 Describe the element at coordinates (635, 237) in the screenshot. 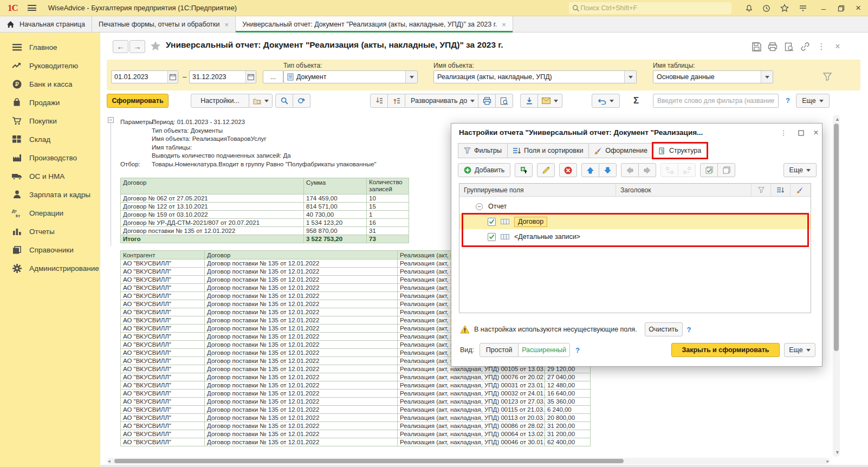

I see `tree-row-detail-records: <Детальные записи>` at that location.